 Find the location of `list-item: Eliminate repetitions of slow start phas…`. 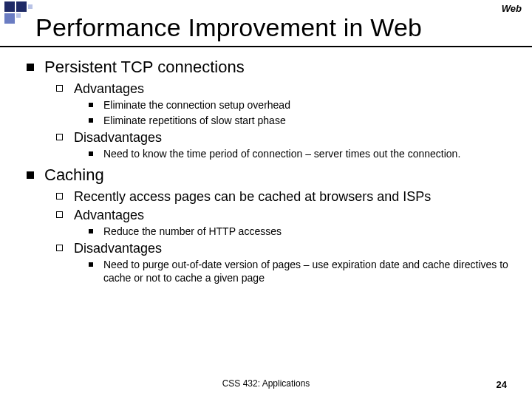

list-item: Eliminate repetitions of slow start phas… is located at coordinates (301, 121).